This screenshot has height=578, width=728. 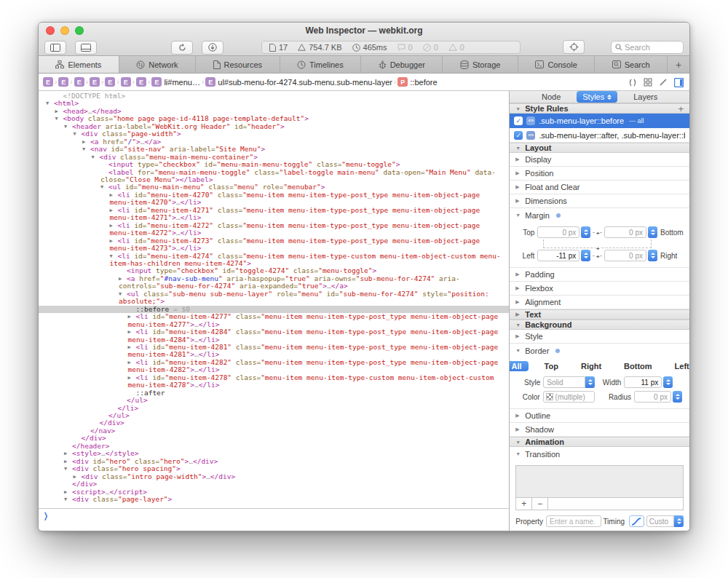 I want to click on alignment-row: ▶Alignment, so click(x=600, y=303).